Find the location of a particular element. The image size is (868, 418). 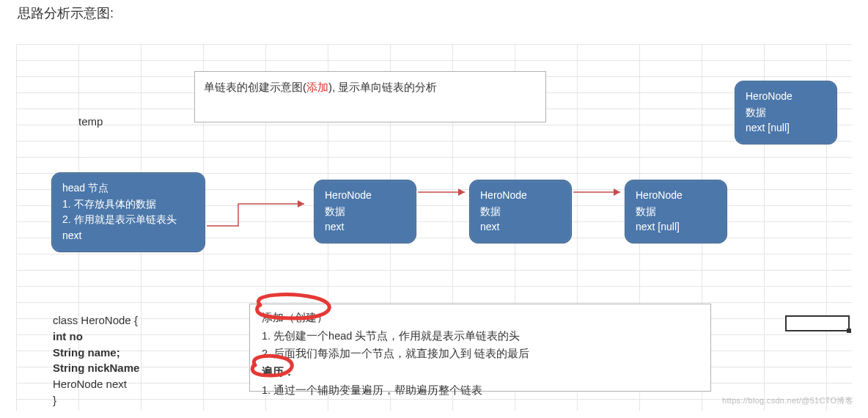

explanation-box: 添加（创建） 1. 先创建一个head 头节点，作用就是表示单链表的头 2. 后… is located at coordinates (480, 348).